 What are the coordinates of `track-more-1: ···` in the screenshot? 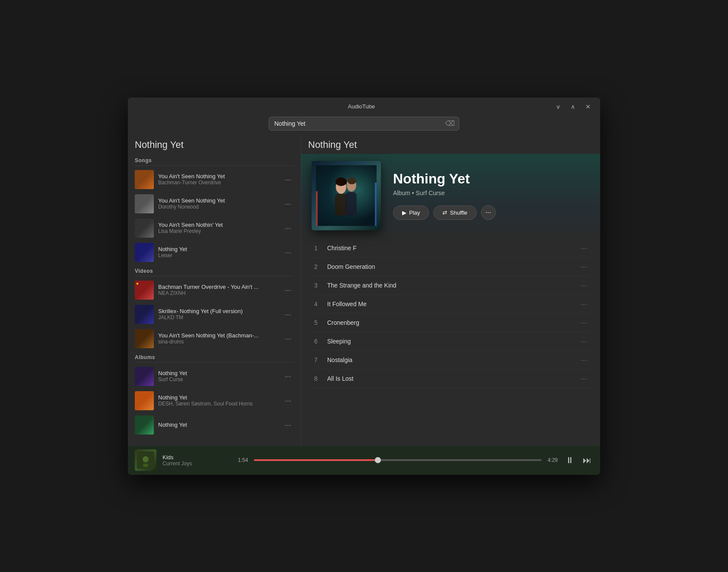 It's located at (584, 248).